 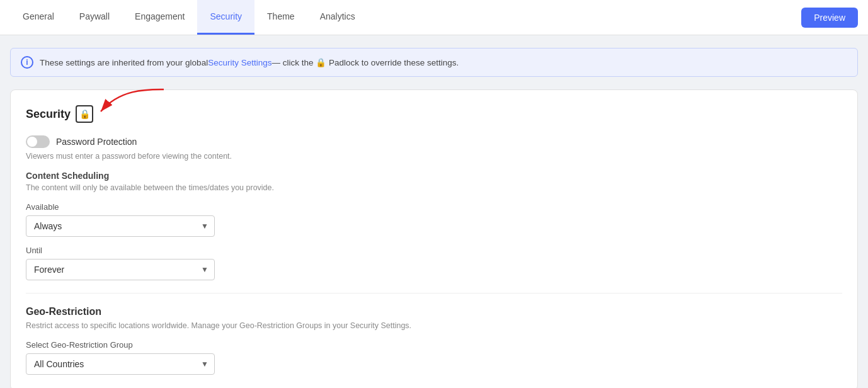 What do you see at coordinates (434, 294) in the screenshot?
I see `section-divider` at bounding box center [434, 294].